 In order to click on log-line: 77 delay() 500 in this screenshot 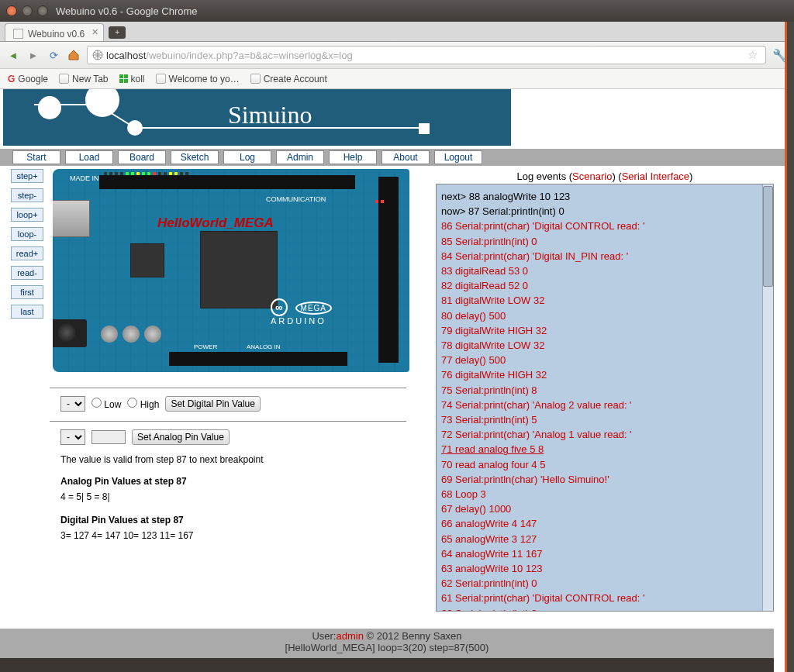, I will do `click(604, 360)`.